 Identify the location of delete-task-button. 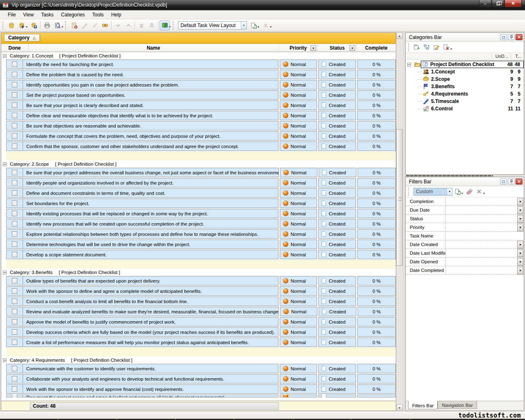
(94, 25).